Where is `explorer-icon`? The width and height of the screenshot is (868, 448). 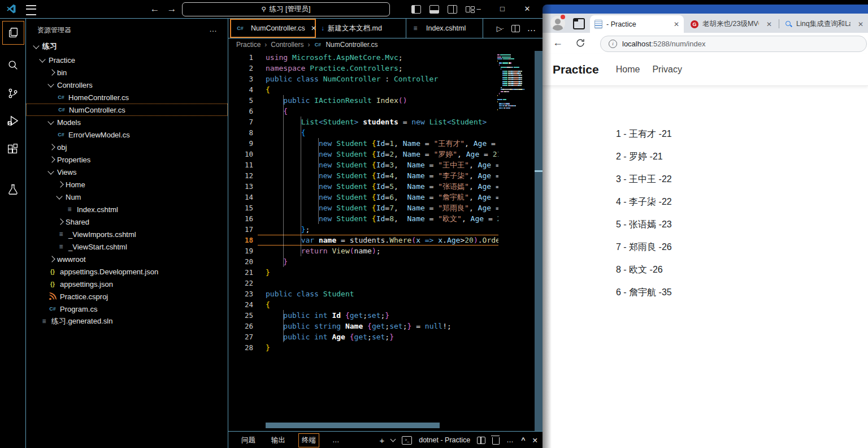
explorer-icon is located at coordinates (14, 33).